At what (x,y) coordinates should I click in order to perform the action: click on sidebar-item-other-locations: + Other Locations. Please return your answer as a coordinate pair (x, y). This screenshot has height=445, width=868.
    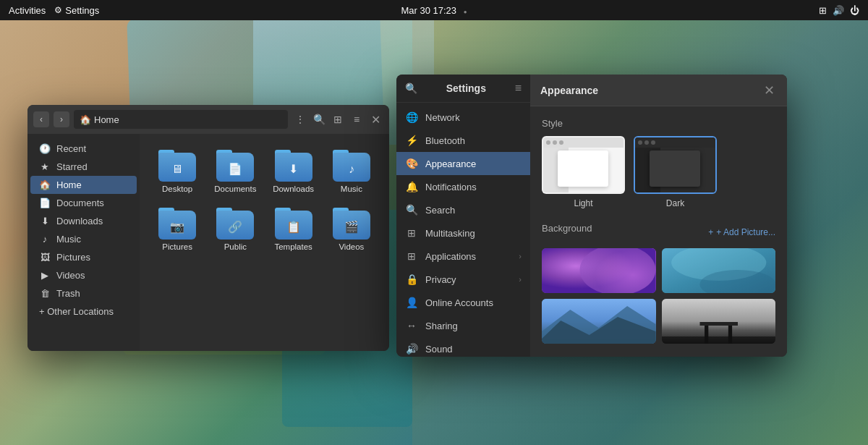
    Looking at the image, I should click on (84, 311).